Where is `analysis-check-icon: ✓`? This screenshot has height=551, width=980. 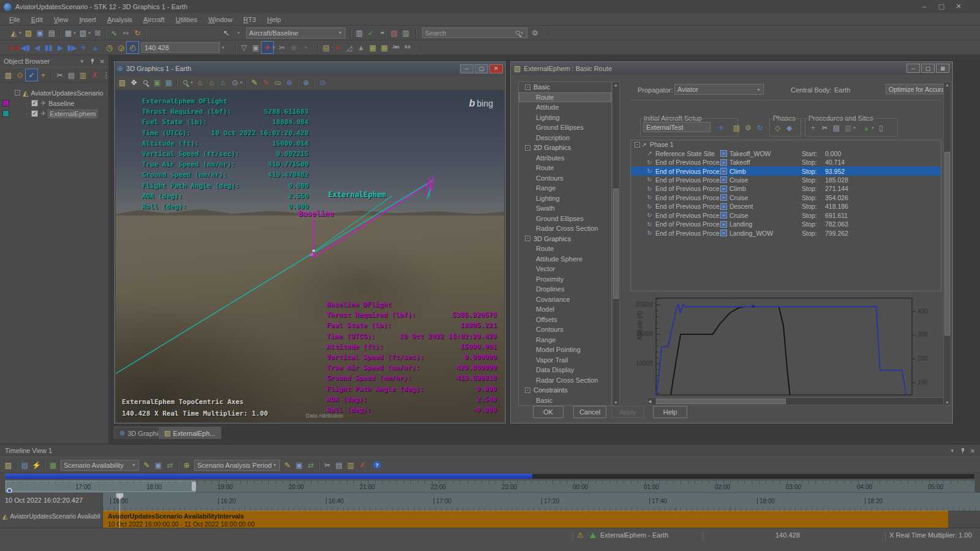 analysis-check-icon: ✓ is located at coordinates (371, 33).